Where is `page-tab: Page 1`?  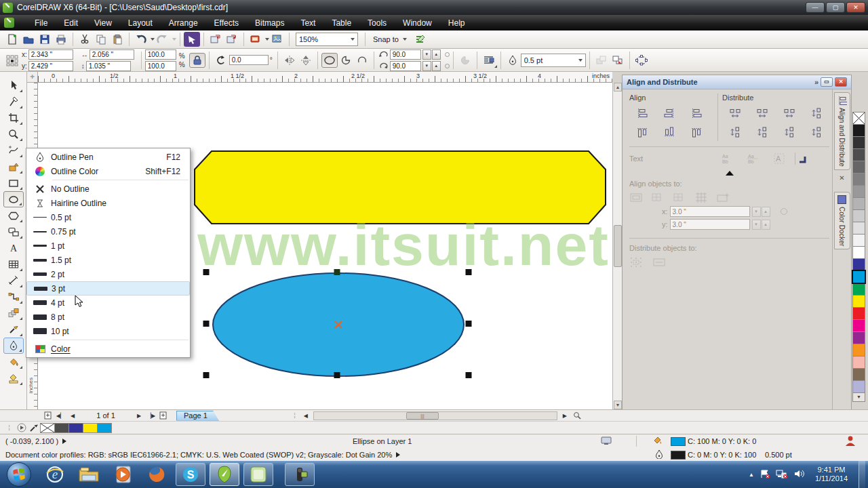
page-tab: Page 1 is located at coordinates (198, 416).